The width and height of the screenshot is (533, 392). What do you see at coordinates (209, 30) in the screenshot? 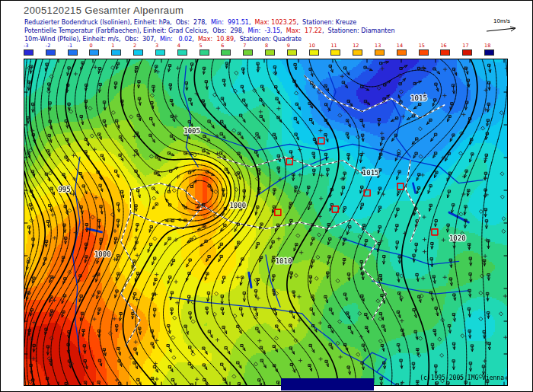
I see `legend-block: Reduzierter Bodendruck (Isolinien), Einh…` at bounding box center [209, 30].